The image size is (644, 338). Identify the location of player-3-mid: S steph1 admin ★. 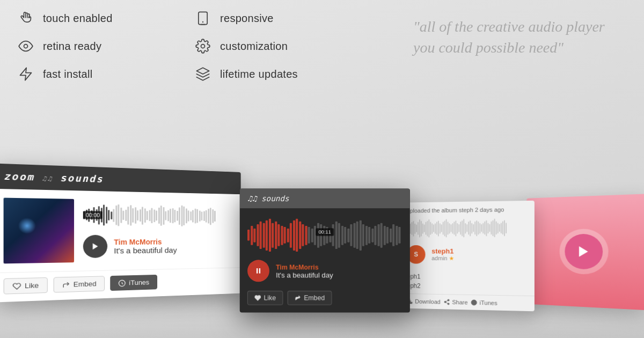
(468, 255).